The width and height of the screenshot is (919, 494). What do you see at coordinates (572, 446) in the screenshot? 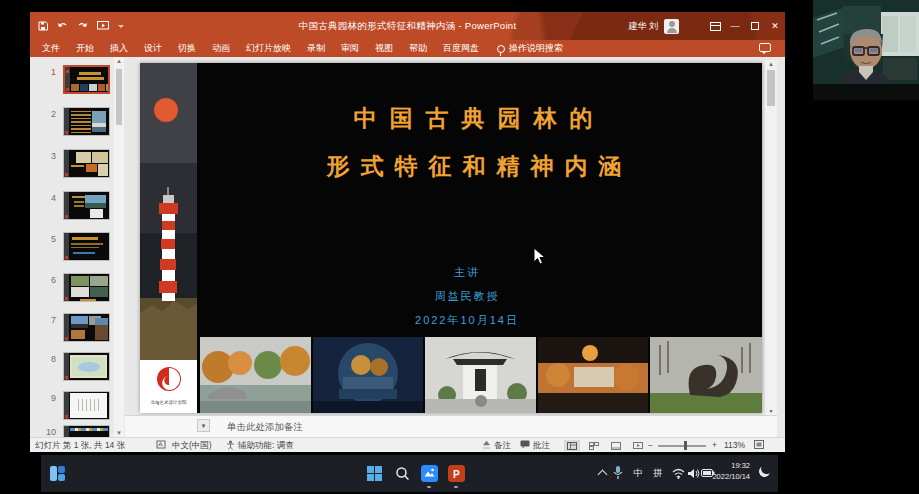
I see `normal-view-button` at bounding box center [572, 446].